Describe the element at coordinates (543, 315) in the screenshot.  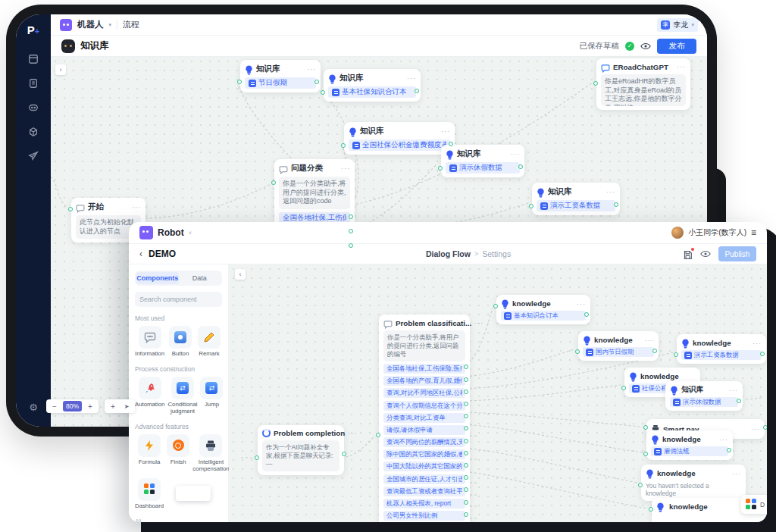
I see `knowledge-item: 基本知识合订本` at that location.